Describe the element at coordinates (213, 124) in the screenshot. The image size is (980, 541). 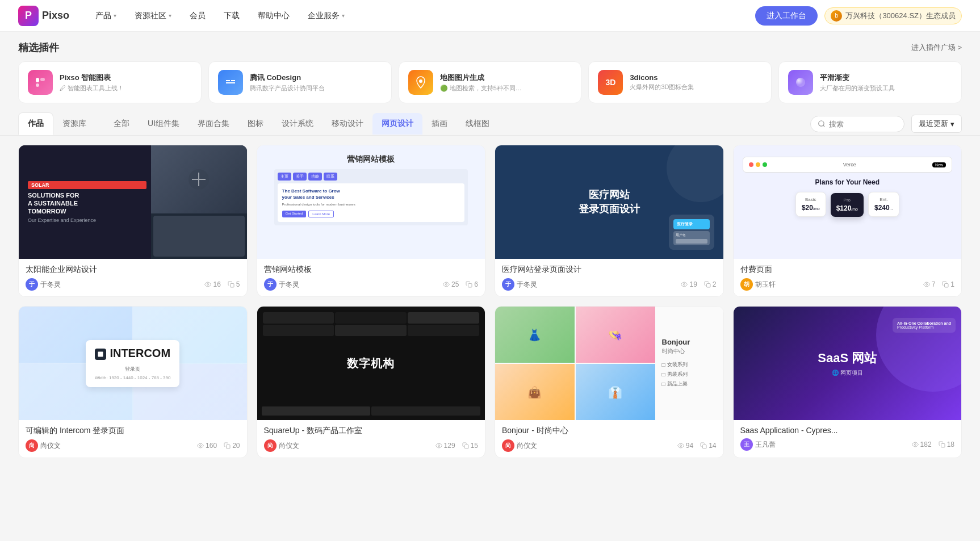
I see `tab-interface: 界面合集` at that location.